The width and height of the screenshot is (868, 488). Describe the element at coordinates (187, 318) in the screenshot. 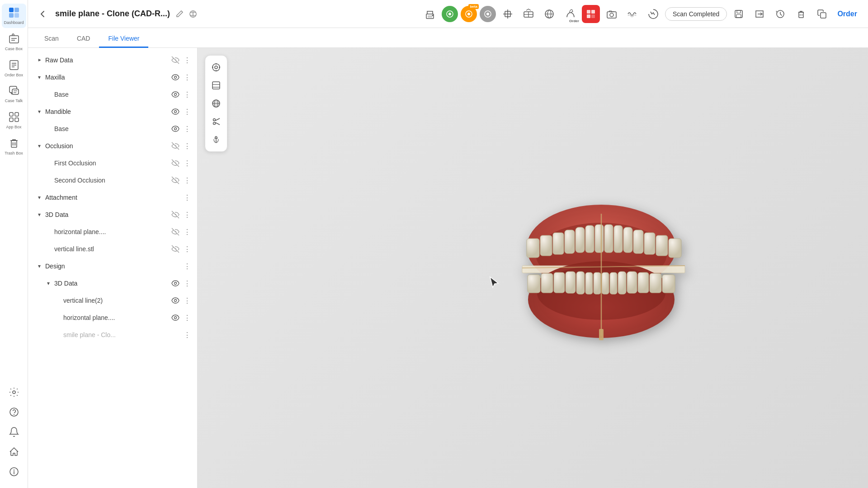

I see `more-horizontal-plane-2: ⋮` at that location.